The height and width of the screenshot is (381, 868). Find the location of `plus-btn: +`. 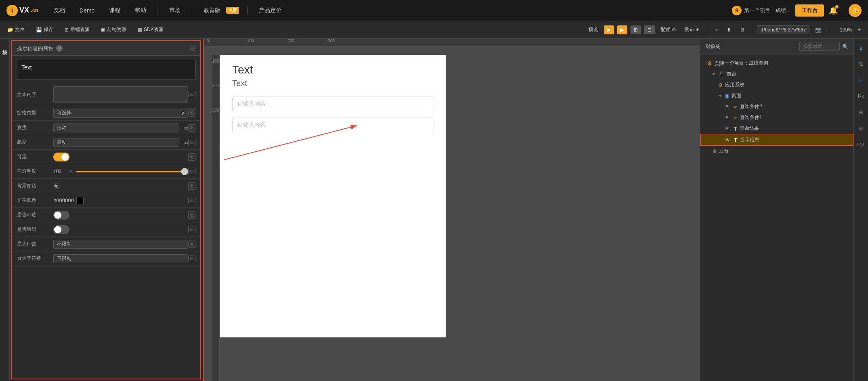

plus-btn: + is located at coordinates (860, 30).